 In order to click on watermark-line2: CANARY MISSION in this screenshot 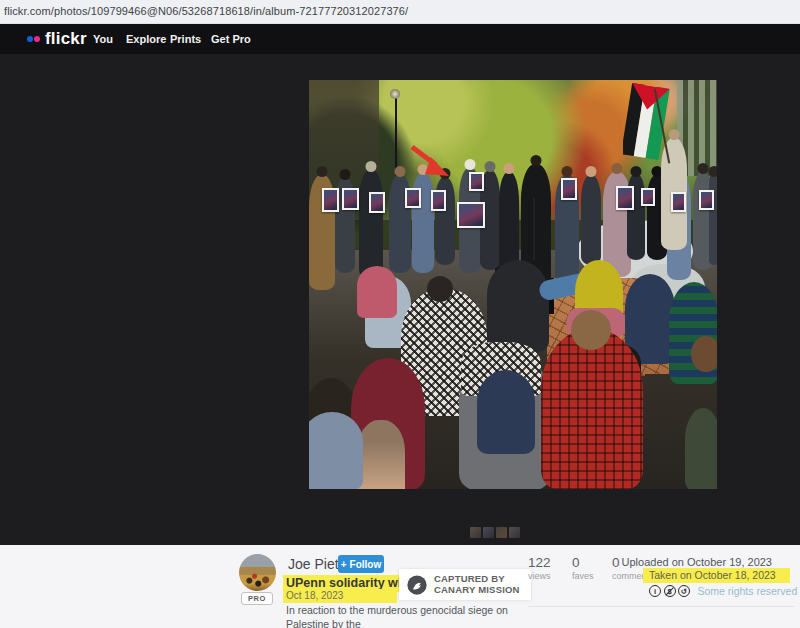, I will do `click(477, 590)`.